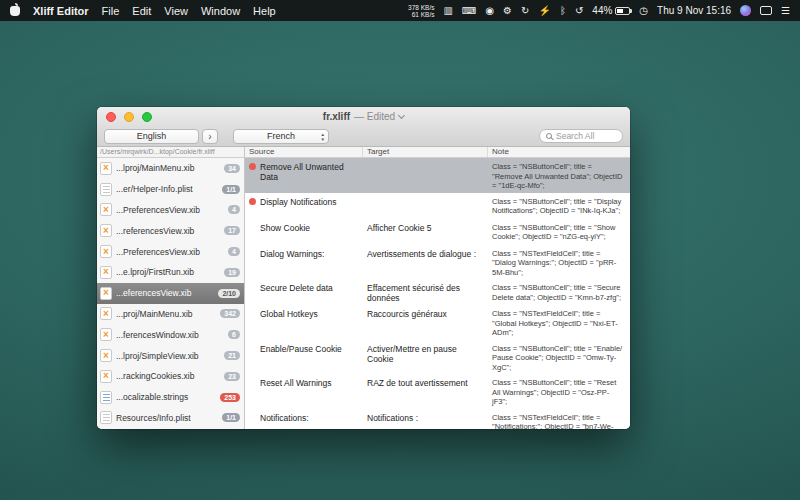 The image size is (800, 500). I want to click on column-header-target: Target, so click(426, 152).